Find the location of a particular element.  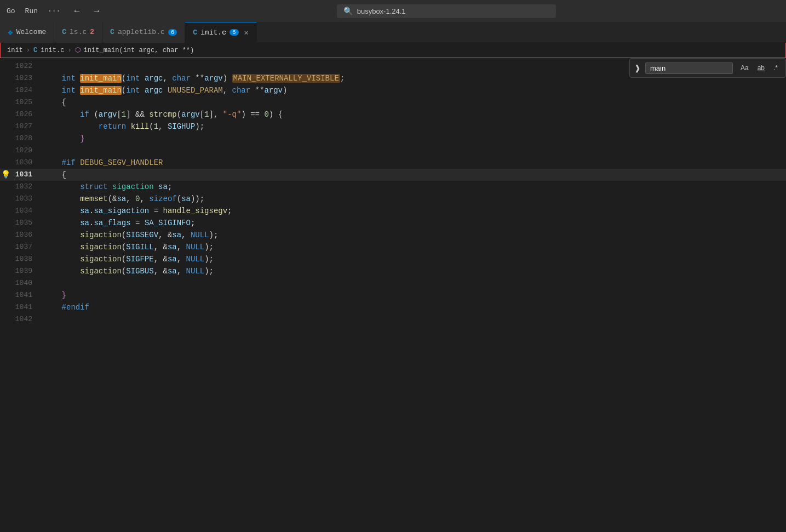

table-row: 1039 sigaction(SIGBUS, &sa, NULL); is located at coordinates (393, 271).